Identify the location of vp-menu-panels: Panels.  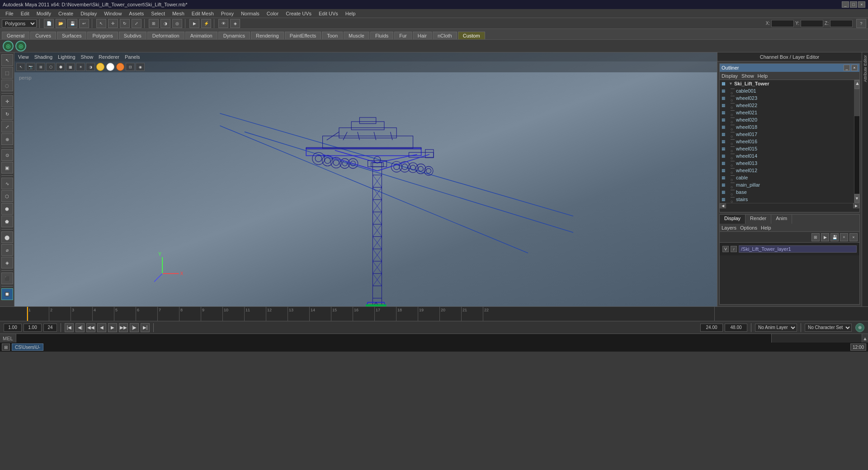
(132, 57).